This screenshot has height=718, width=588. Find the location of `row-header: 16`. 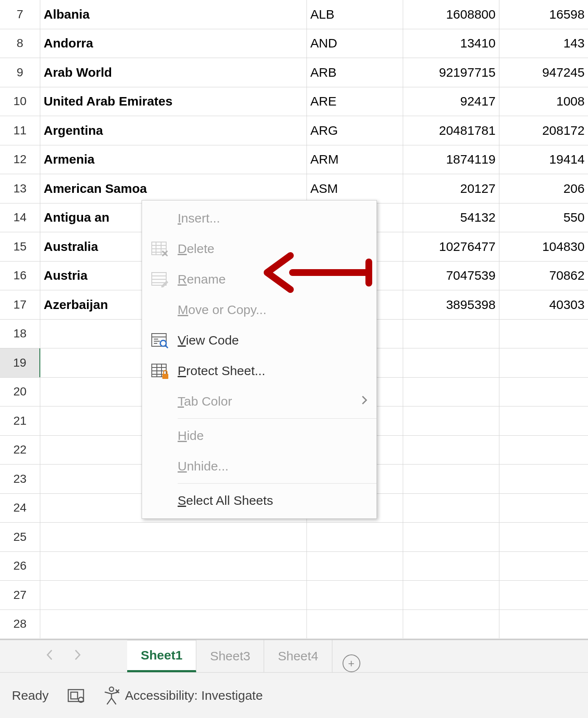

row-header: 16 is located at coordinates (20, 276).